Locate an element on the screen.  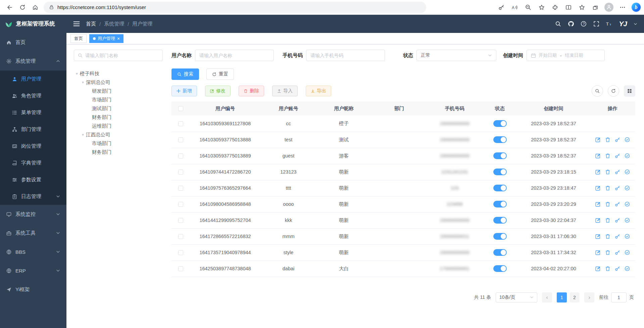
page-size-select: 10条/页 is located at coordinates (516, 297).